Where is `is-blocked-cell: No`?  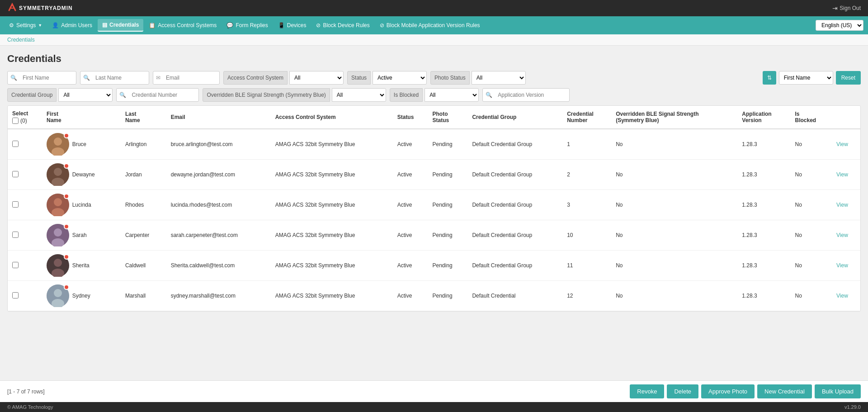 is-blocked-cell: No is located at coordinates (811, 266).